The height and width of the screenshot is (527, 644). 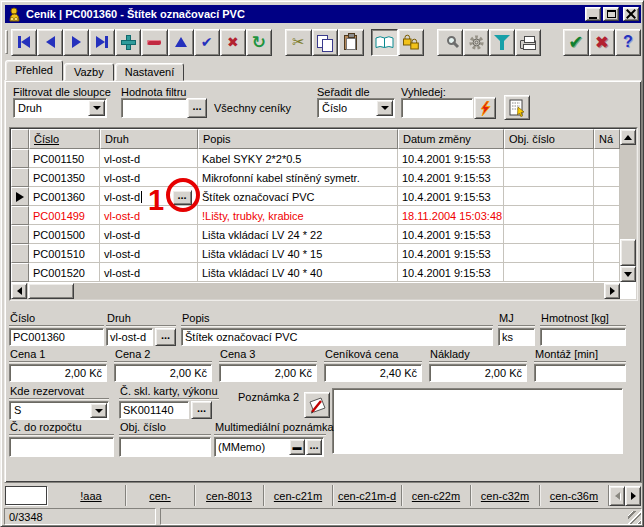 I want to click on sort-combo: Číslo, so click(x=356, y=108).